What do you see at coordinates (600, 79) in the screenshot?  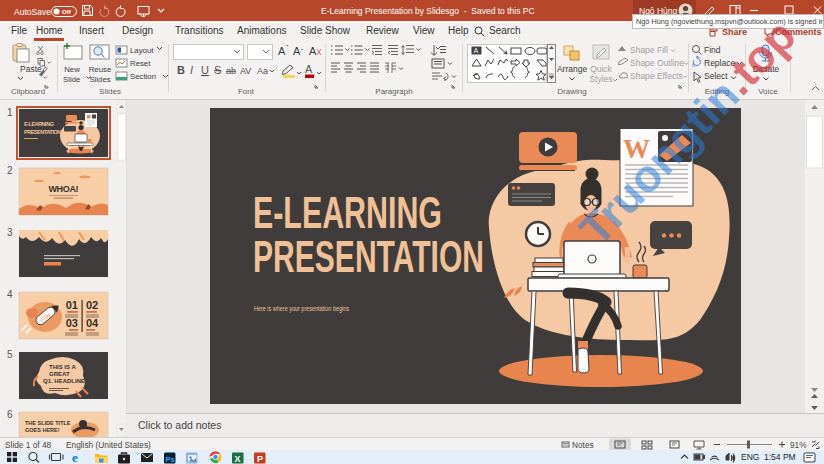 I see `svg-text: Styles` at bounding box center [600, 79].